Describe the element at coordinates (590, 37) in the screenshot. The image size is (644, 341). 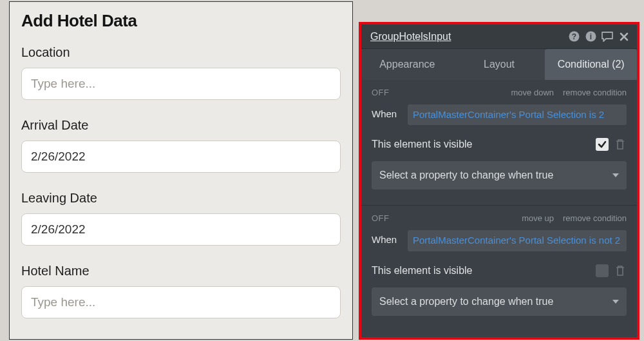
I see `svg-text: i` at that location.